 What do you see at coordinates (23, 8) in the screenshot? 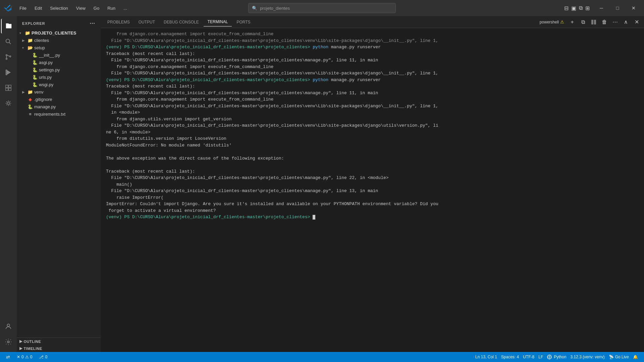
I see `menu-file: File` at bounding box center [23, 8].